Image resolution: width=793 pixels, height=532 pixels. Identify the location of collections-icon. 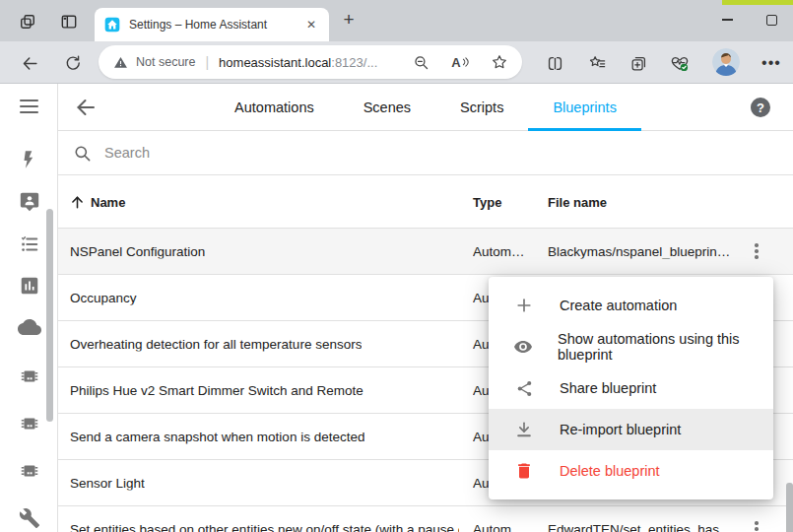
(638, 63).